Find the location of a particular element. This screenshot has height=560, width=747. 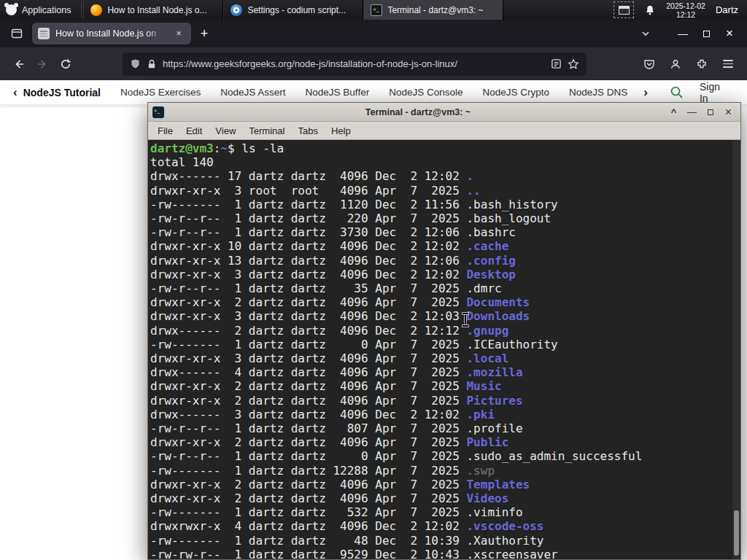

file-name: .viminfo is located at coordinates (495, 512).